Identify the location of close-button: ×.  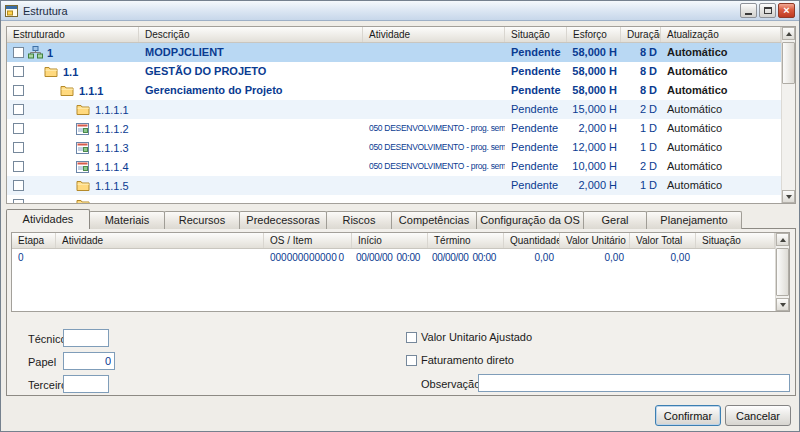
(786, 10).